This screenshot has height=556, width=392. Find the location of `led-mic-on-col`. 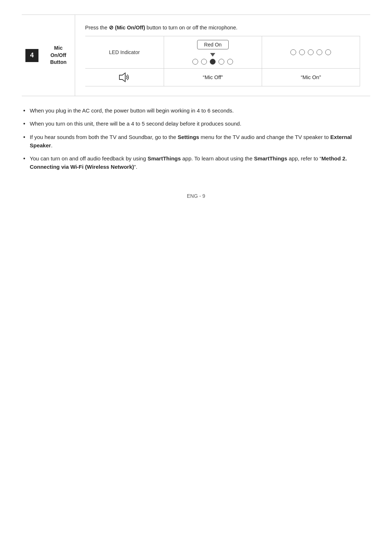

led-mic-on-col is located at coordinates (311, 52).